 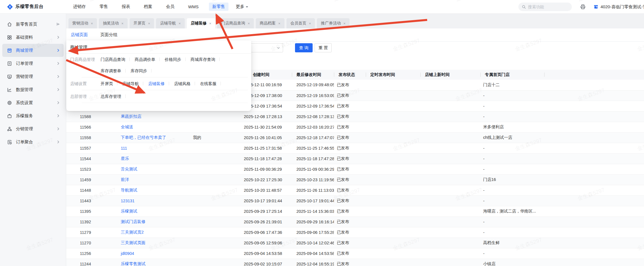 What do you see at coordinates (79, 35) in the screenshot?
I see `sub-tab: 店铺页面` at bounding box center [79, 35].